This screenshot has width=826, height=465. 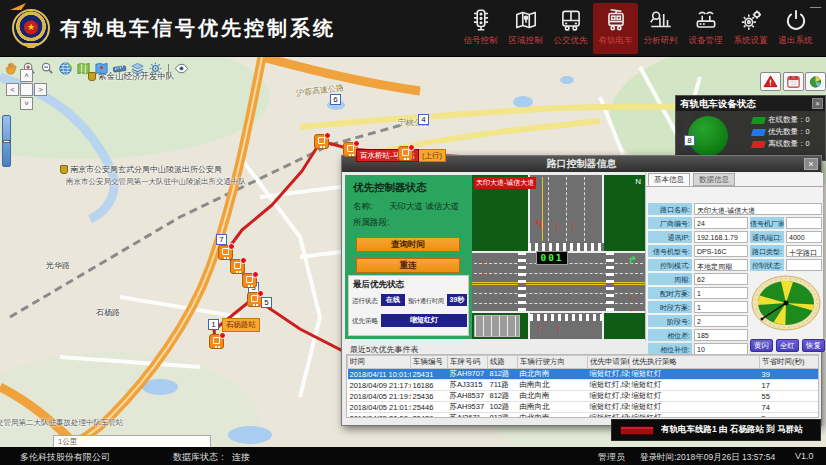 I want to click on junction-type-field: 十字路口, so click(x=804, y=251).